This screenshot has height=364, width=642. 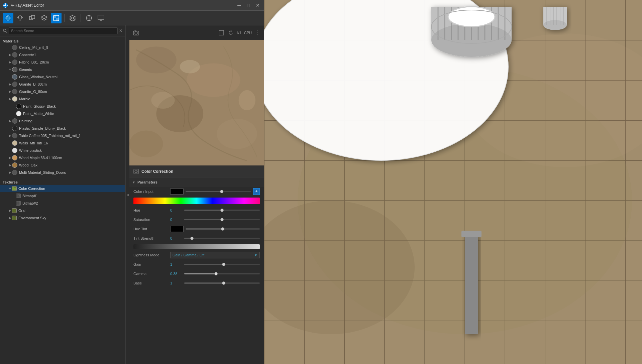 What do you see at coordinates (63, 70) in the screenshot?
I see `material-item-generic: ▼ Generic` at bounding box center [63, 70].